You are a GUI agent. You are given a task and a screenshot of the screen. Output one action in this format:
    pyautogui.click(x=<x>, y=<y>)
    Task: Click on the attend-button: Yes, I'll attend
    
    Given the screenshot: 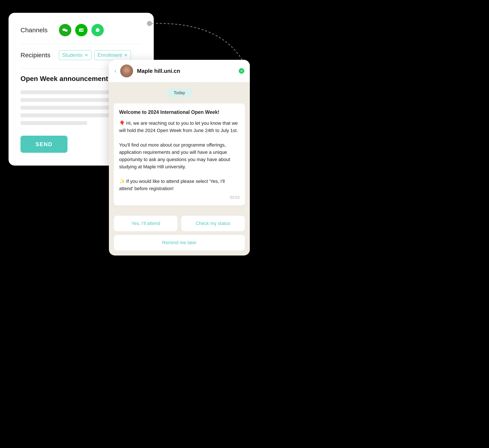 What is the action you would take?
    pyautogui.click(x=146, y=223)
    